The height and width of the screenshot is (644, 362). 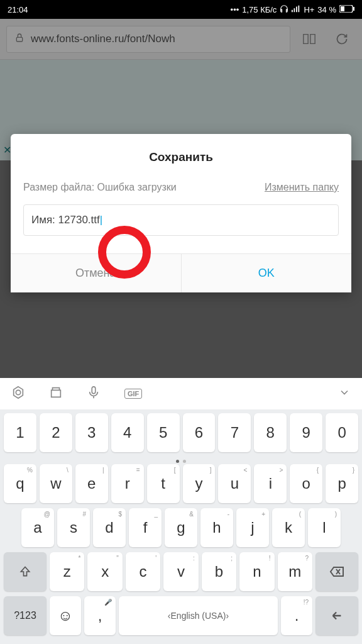 What do you see at coordinates (100, 616) in the screenshot?
I see `comma-key: ,🎤` at bounding box center [100, 616].